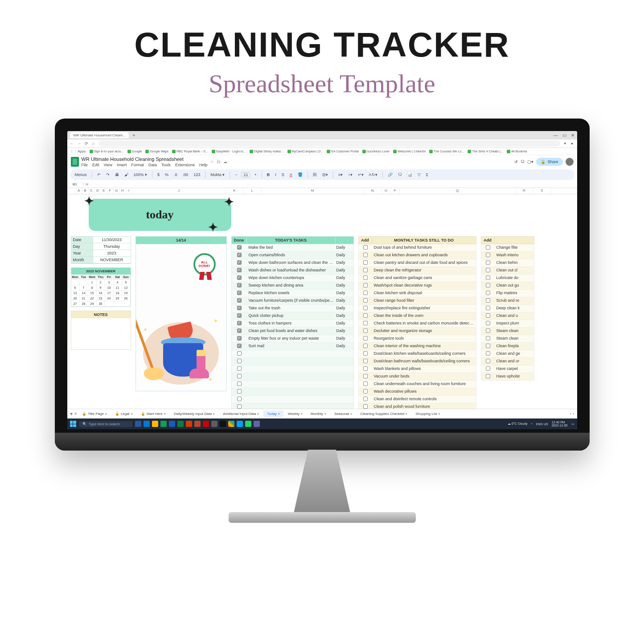 This screenshot has height=644, width=644. What do you see at coordinates (514, 377) in the screenshot?
I see `extra-task: Have upholst` at bounding box center [514, 377].